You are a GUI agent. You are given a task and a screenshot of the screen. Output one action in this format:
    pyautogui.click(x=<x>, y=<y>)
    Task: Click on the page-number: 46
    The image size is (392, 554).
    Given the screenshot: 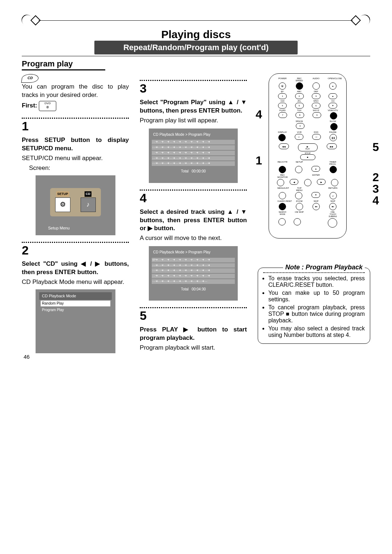 What is the action you would take?
    pyautogui.click(x=27, y=357)
    